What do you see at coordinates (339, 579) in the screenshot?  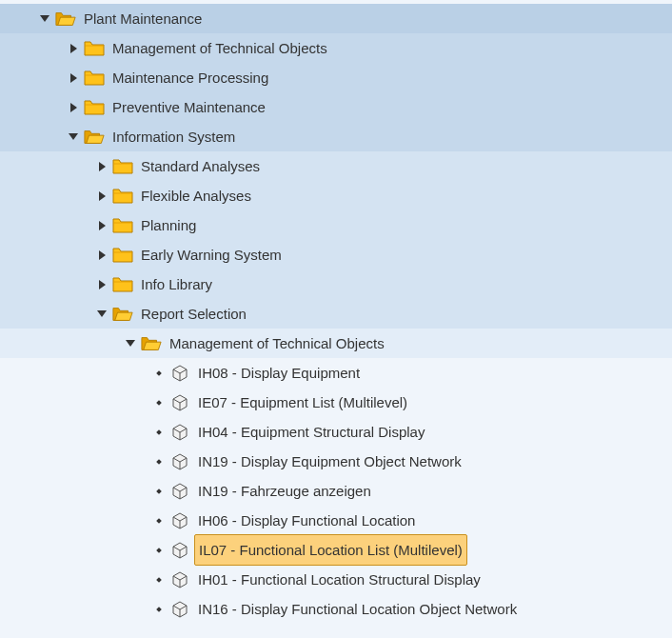 I see `tree-node-label: IH01 - Functional Location Structural Di…` at bounding box center [339, 579].